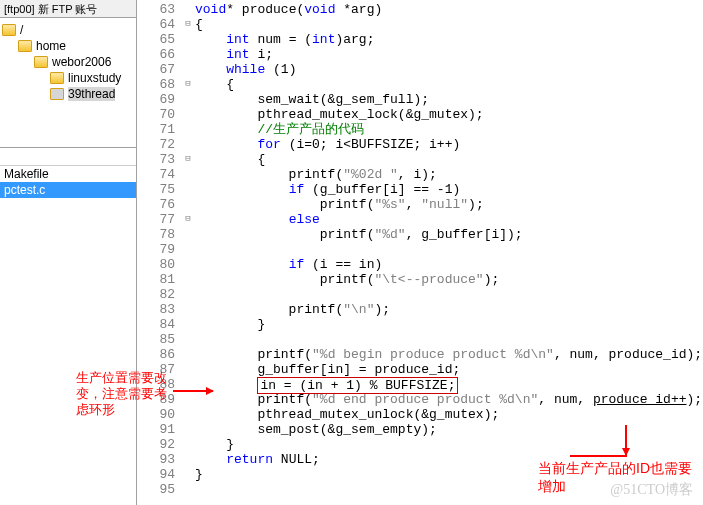 The image size is (703, 505). I want to click on tree-item: 39thread, so click(68, 94).